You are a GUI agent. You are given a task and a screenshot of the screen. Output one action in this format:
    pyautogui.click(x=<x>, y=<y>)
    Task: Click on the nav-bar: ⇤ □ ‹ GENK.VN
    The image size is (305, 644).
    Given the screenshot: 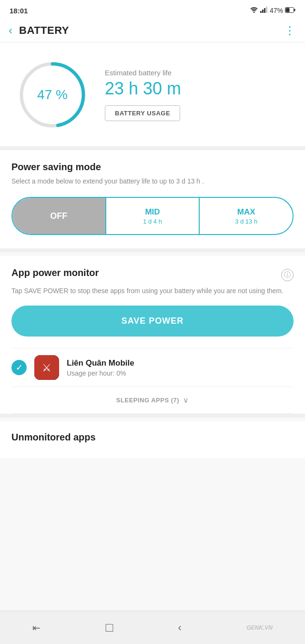 What is the action you would take?
    pyautogui.click(x=152, y=627)
    